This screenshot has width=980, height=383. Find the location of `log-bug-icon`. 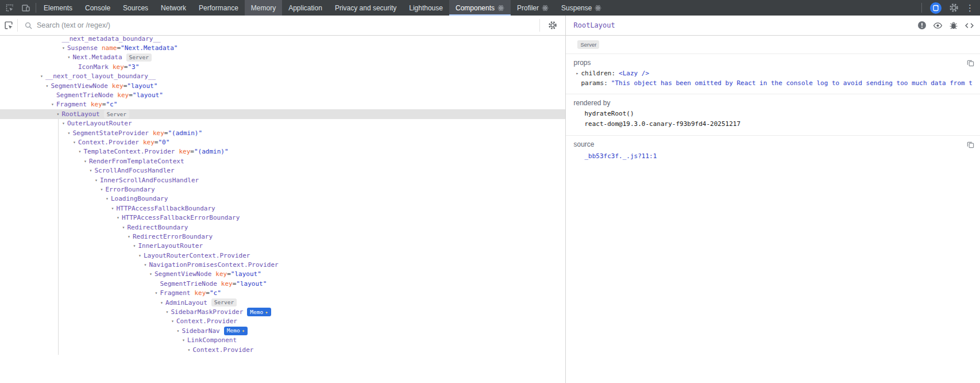

log-bug-icon is located at coordinates (954, 25).